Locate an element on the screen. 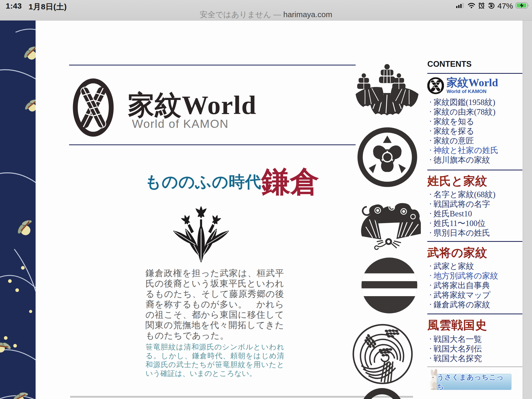 Image resolution: width=532 pixels, height=399 pixels. contents-link: ・姓氏Best10 is located at coordinates (461, 214).